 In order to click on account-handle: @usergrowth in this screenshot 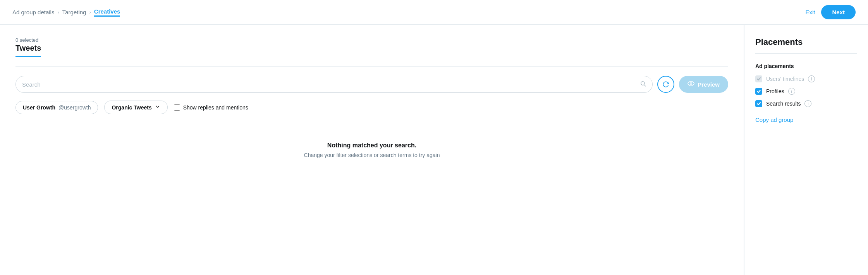, I will do `click(74, 108)`.